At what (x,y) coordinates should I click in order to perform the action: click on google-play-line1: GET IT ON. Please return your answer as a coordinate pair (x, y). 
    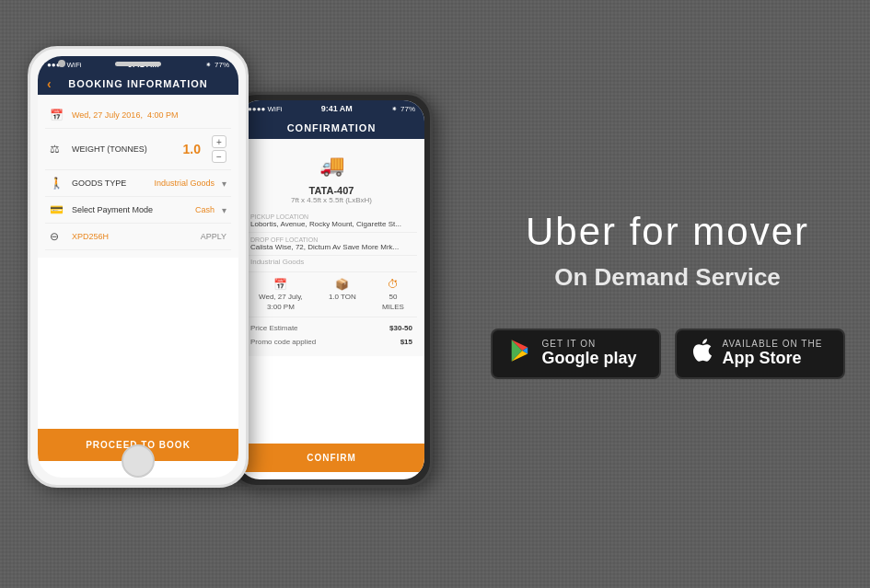
    Looking at the image, I should click on (589, 344).